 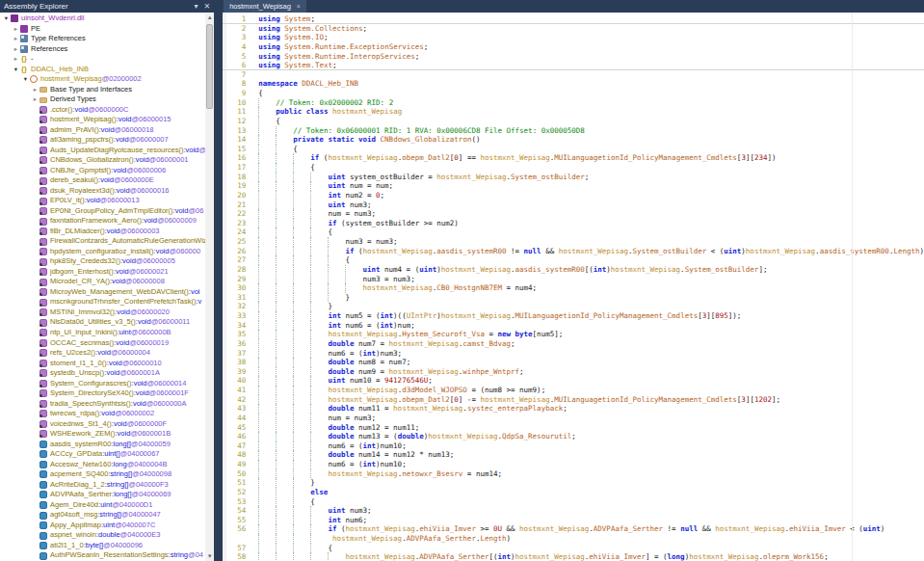 What do you see at coordinates (573, 205) in the screenshot?
I see `code-line: 21uint num3;` at bounding box center [573, 205].